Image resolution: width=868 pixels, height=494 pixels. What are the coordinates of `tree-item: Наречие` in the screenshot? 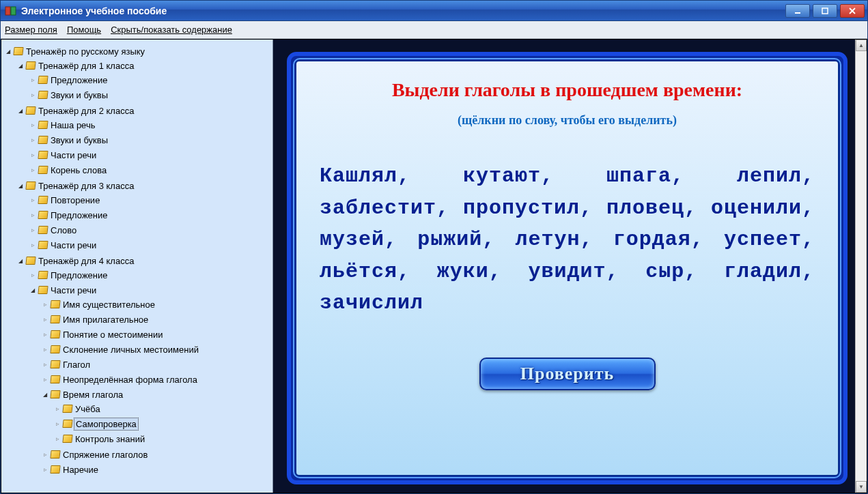 It's located at (81, 469).